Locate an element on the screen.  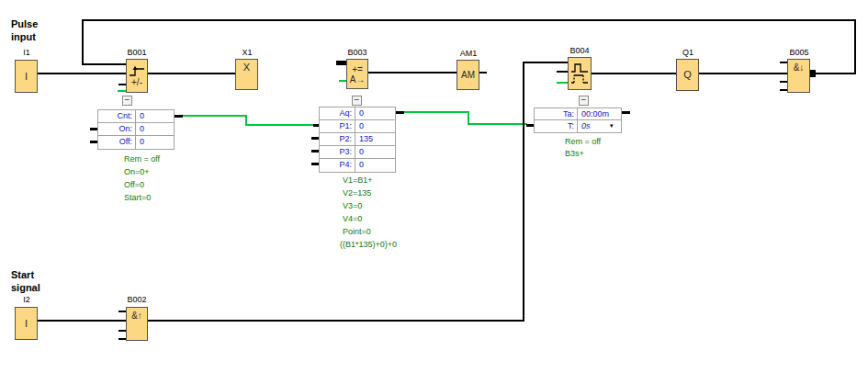
b004-t-input-stub is located at coordinates (530, 125).